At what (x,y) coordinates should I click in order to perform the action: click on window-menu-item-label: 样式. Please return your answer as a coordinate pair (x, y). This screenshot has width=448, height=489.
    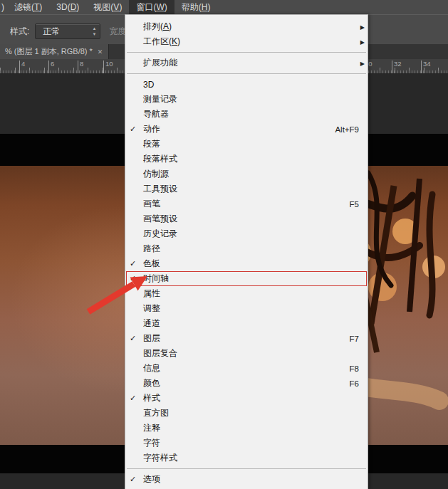
    Looking at the image, I should click on (152, 399).